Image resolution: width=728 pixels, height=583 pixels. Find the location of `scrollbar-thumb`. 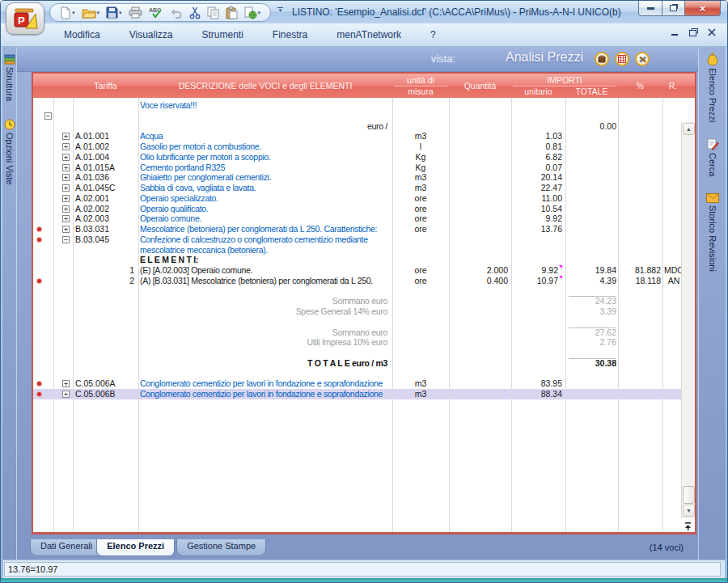

scrollbar-thumb is located at coordinates (689, 495).